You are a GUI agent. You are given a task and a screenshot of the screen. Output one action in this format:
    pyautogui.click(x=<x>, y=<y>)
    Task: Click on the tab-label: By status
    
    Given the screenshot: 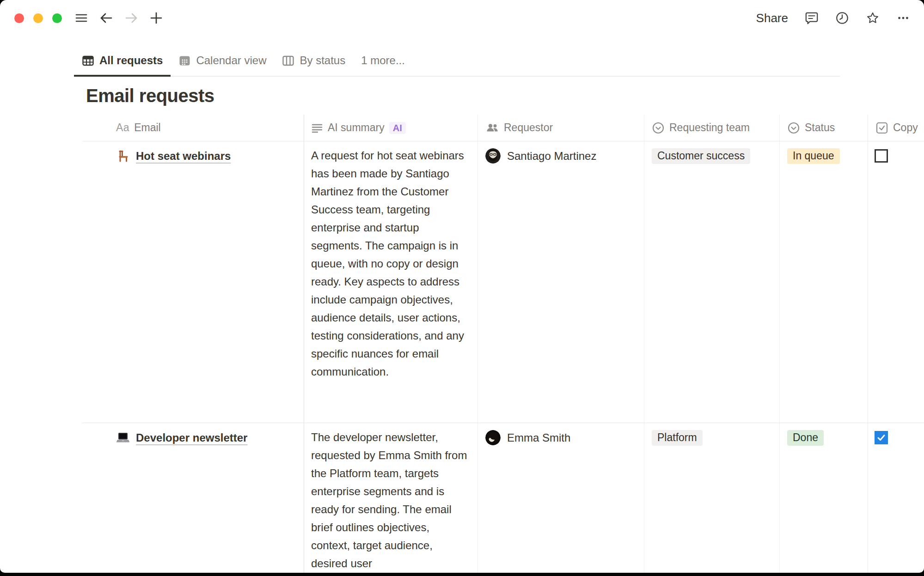 What is the action you would take?
    pyautogui.click(x=323, y=61)
    